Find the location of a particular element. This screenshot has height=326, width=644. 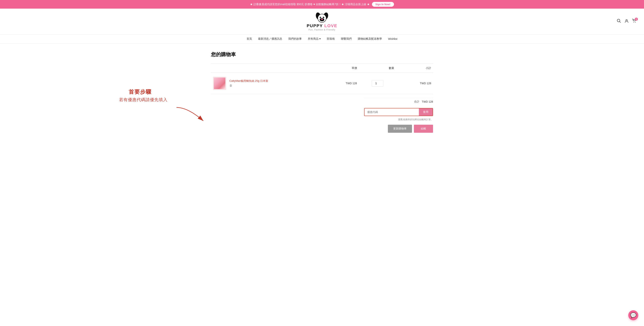

cart-badge: 1 is located at coordinates (636, 19).